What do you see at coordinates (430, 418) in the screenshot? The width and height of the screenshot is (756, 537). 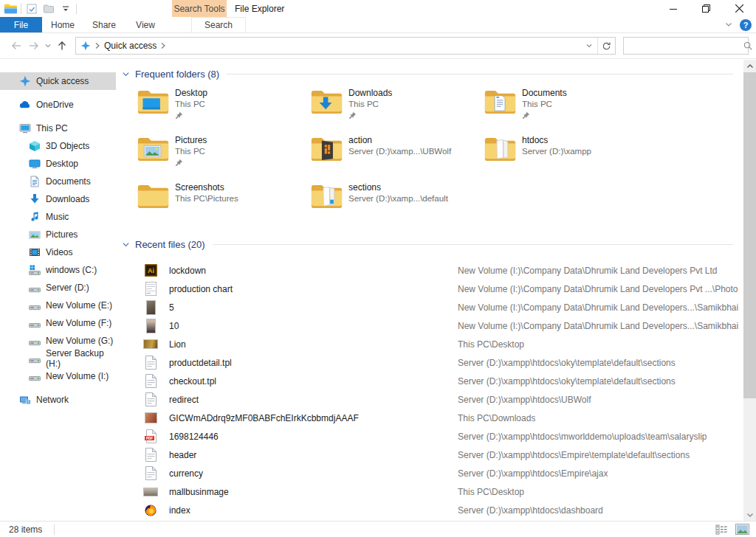 I see `recent-file-row-gicwmaddrq9zmf0babfcheirkkcbbmdjaaaf: GICWmADdrq9zMF0BABFchEIrkKcbbmdjAAAFThis…` at bounding box center [430, 418].